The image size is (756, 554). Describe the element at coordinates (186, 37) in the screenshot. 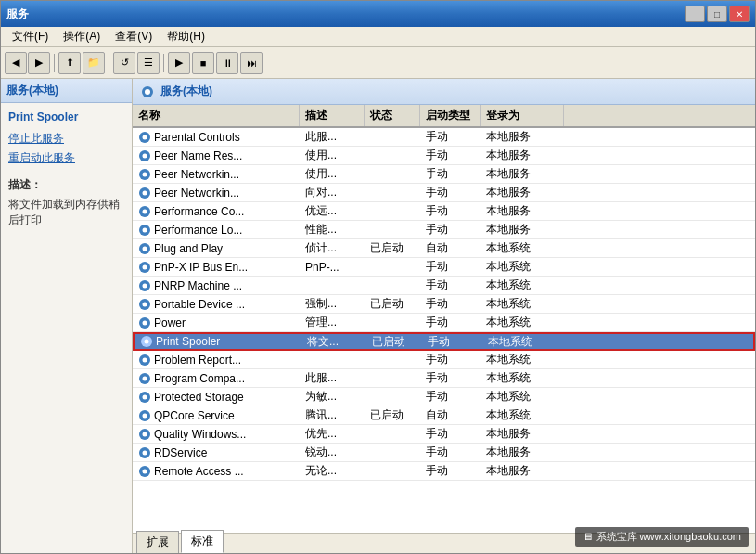

I see `menu-help: 帮助(H)` at that location.